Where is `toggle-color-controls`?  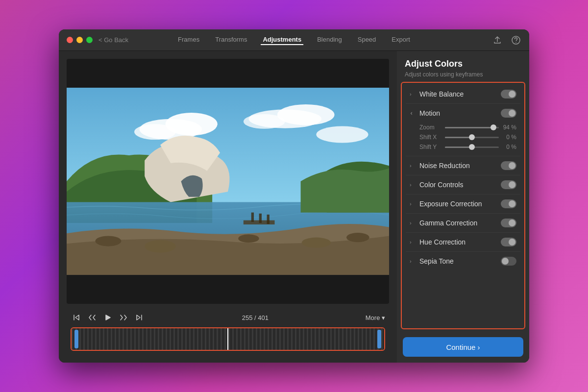 toggle-color-controls is located at coordinates (509, 185).